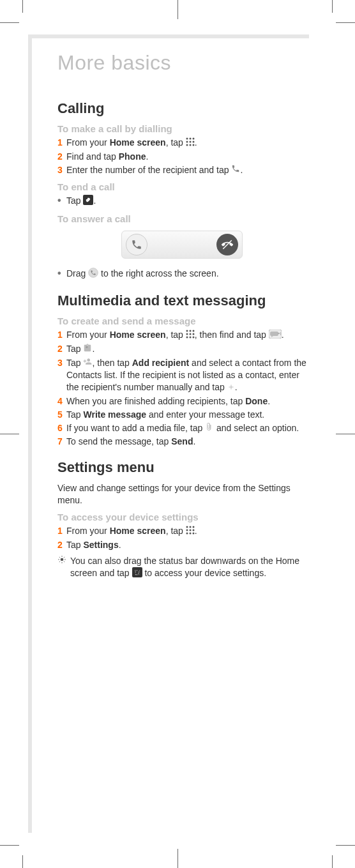  Describe the element at coordinates (182, 349) in the screenshot. I see `list-item: 2 Tap .` at that location.